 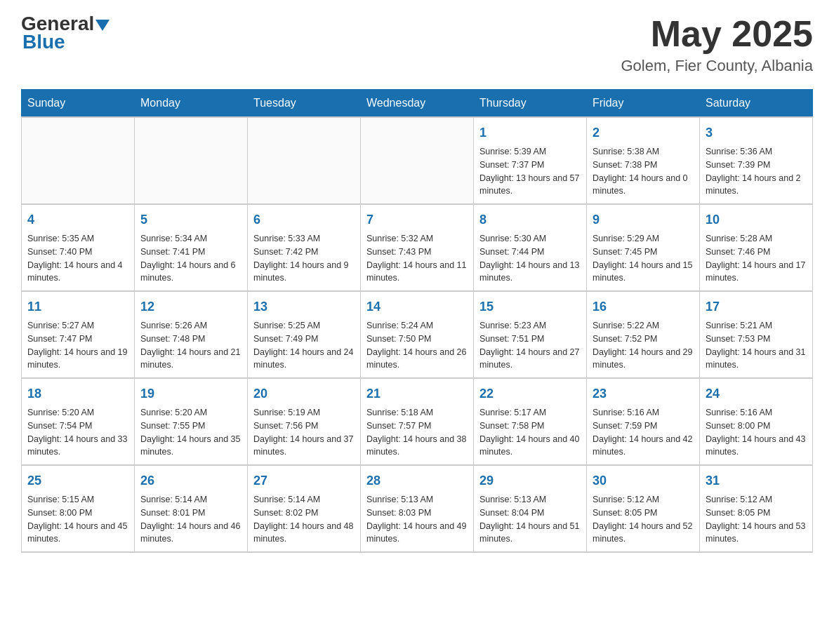 I want to click on table-row: 9Sunrise: 5:29 AM Sunset: 7:45 PM Daylig…, so click(x=643, y=248).